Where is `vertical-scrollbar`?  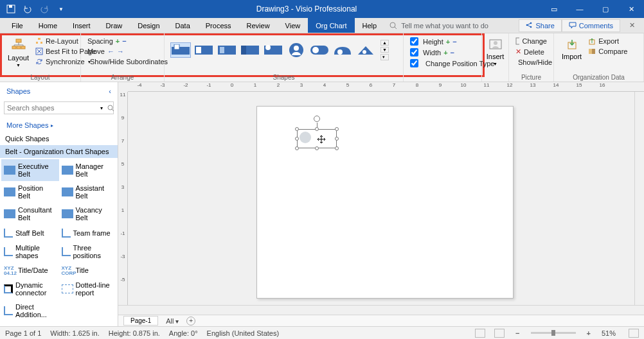 vertical-scrollbar is located at coordinates (639, 198).